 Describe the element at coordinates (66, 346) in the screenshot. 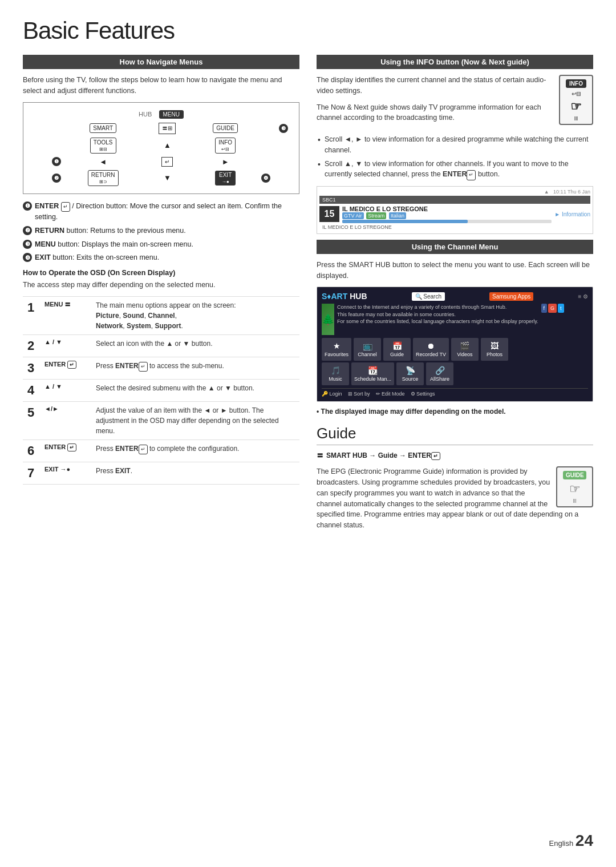

I see `osd-label-2: ▲ / ▼` at that location.